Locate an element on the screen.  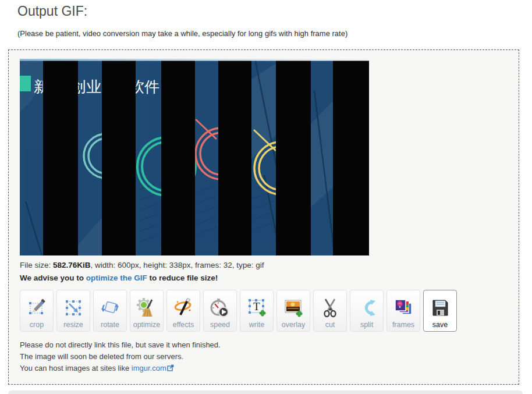
note-hosting: You can host images at sites like imgur.… is located at coordinates (269, 369).